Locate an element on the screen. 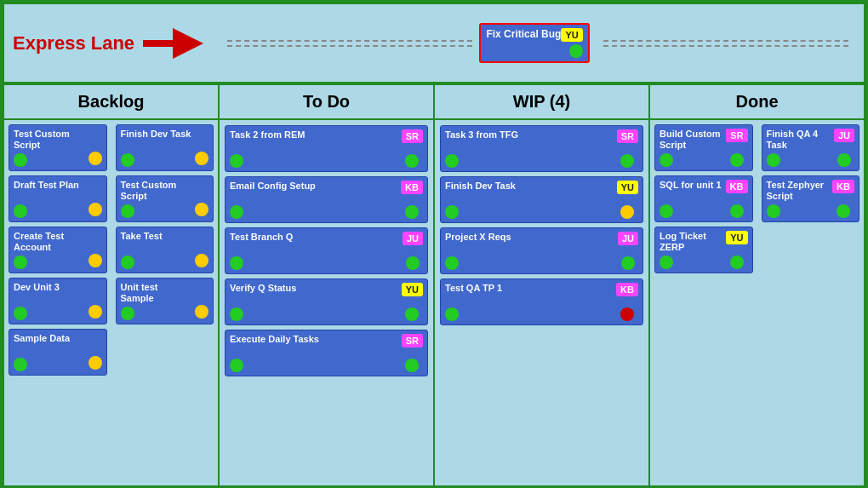  card-title: Draft Test Plan is located at coordinates (49, 186).